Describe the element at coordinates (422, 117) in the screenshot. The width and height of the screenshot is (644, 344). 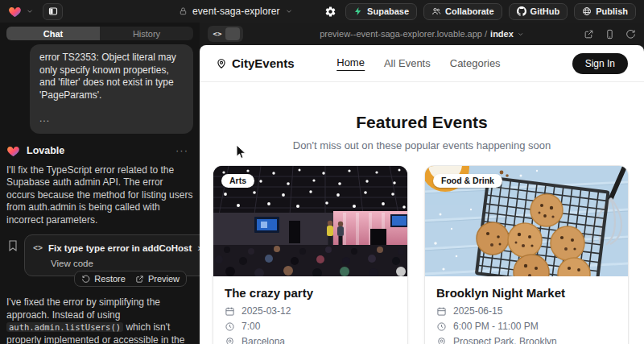
I see `featured-events-section: Featured Events Don't miss out on these …` at that location.